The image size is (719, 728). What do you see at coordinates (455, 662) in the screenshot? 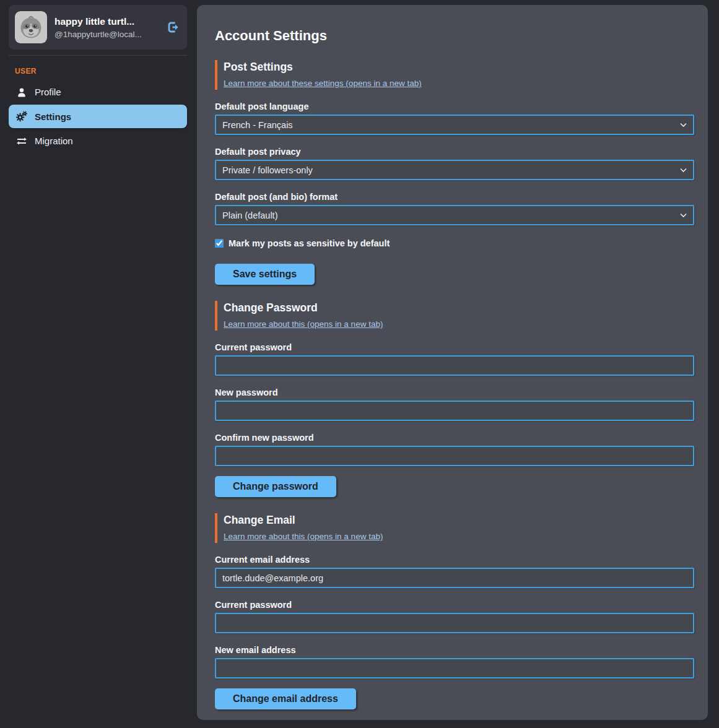
I see `field-new-email: New email address` at bounding box center [455, 662].